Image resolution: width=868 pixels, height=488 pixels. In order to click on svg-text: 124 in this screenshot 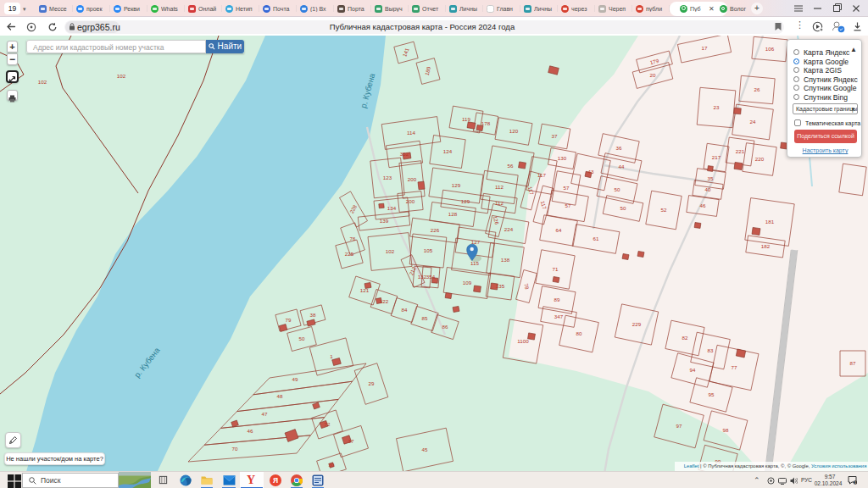, I will do `click(448, 151)`.